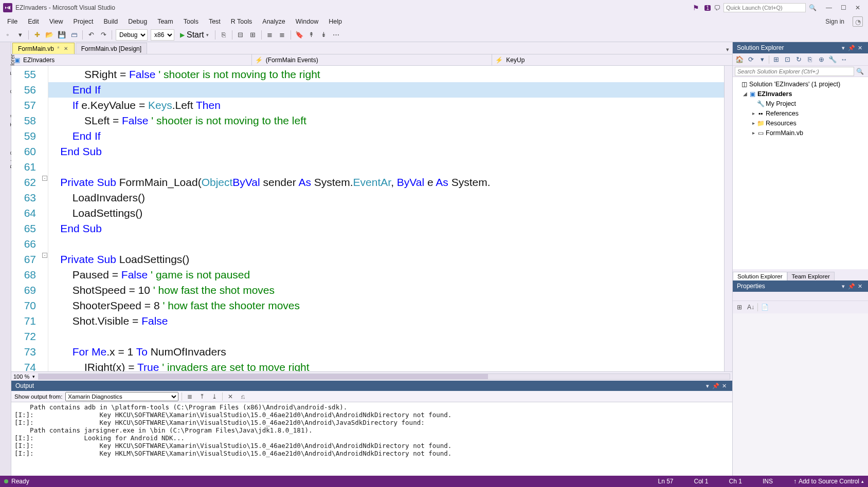 This screenshot has height=487, width=868. What do you see at coordinates (214, 397) in the screenshot?
I see `output-btn-3: ⤓` at bounding box center [214, 397].